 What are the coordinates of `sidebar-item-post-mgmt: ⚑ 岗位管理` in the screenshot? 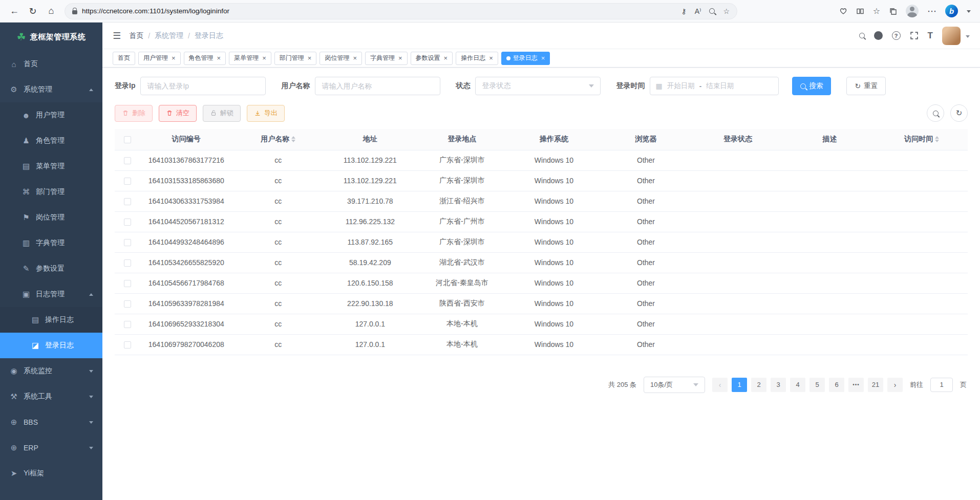 It's located at (51, 218).